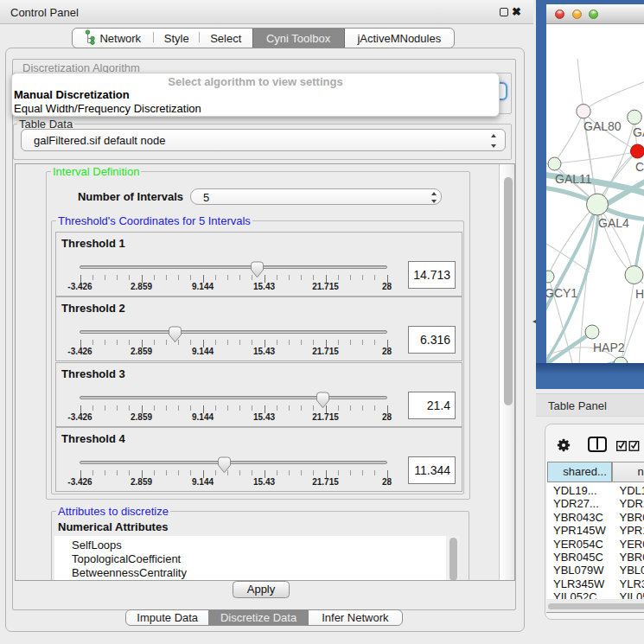  What do you see at coordinates (638, 132) in the screenshot?
I see `svg-text: GA` at bounding box center [638, 132].